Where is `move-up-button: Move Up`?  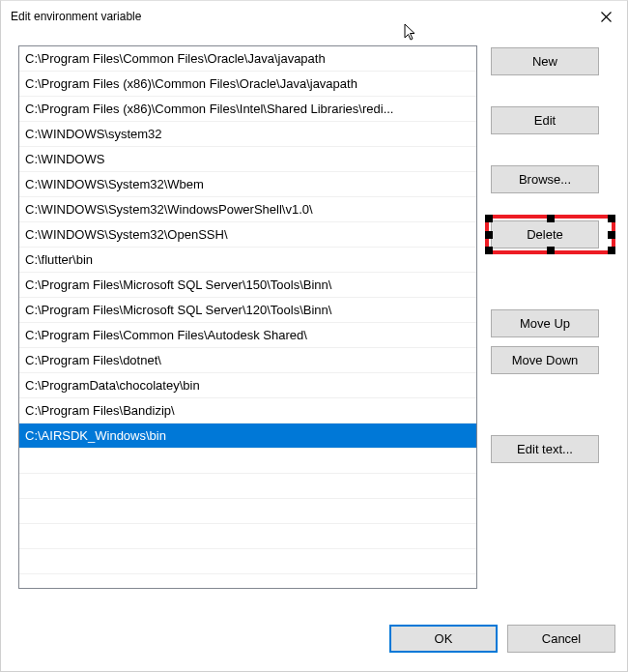 move-up-button: Move Up is located at coordinates (545, 323).